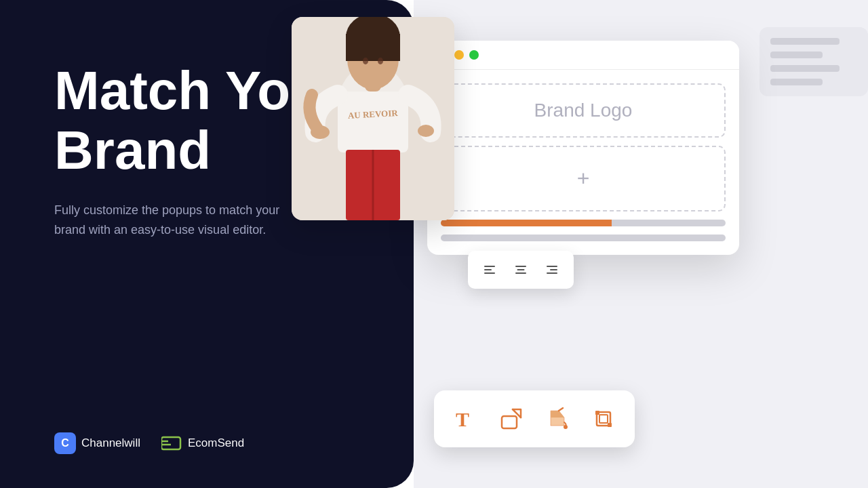 Image resolution: width=868 pixels, height=488 pixels. I want to click on text-tool-button: T, so click(465, 419).